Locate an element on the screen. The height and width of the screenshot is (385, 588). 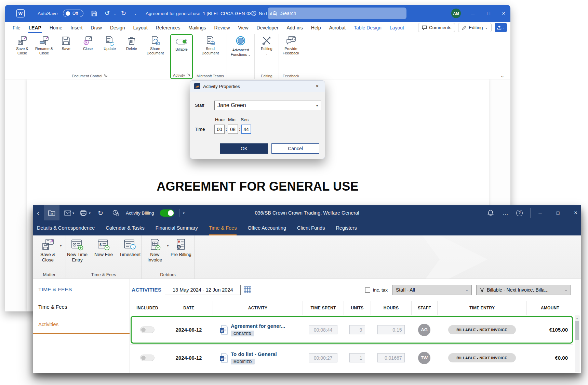
leap-minimize-button: – is located at coordinates (540, 213).